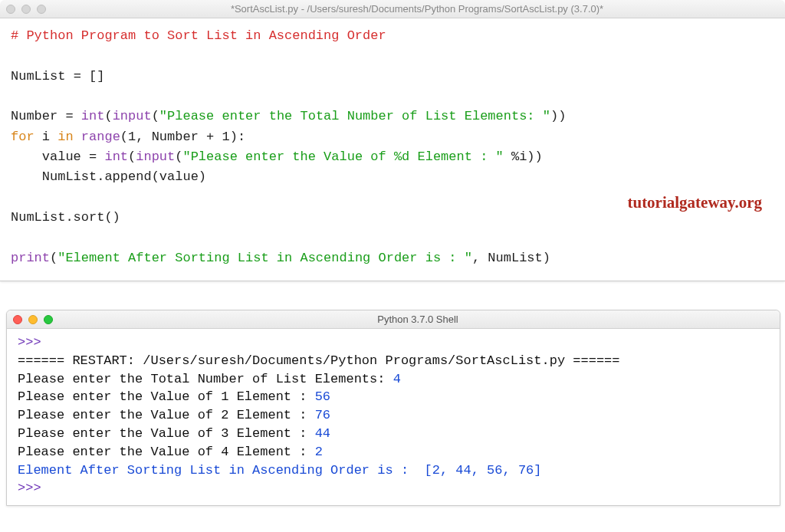  Describe the element at coordinates (343, 156) in the screenshot. I see `code-token: "Please enter the Value of %d Element : …` at that location.